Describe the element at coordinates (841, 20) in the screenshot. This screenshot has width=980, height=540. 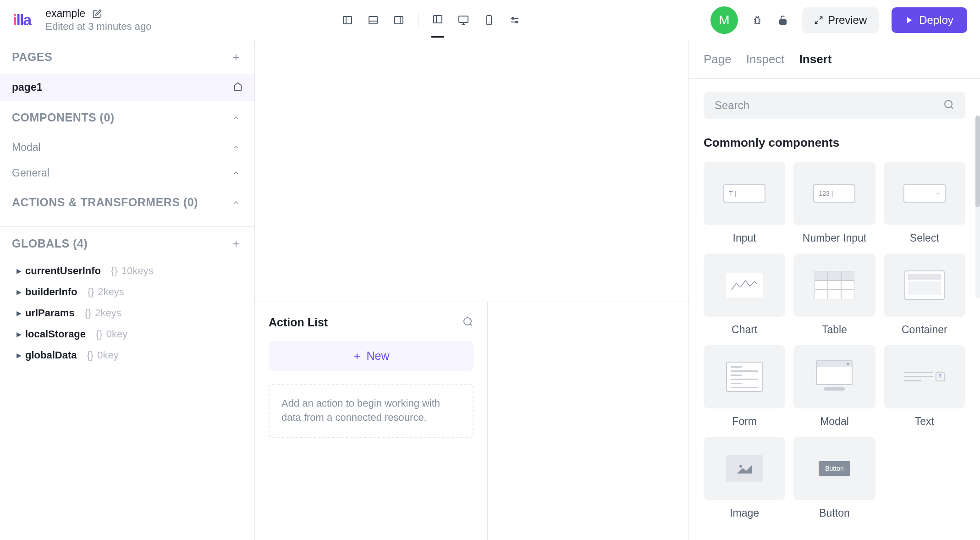
I see `preview-button: Preview` at that location.